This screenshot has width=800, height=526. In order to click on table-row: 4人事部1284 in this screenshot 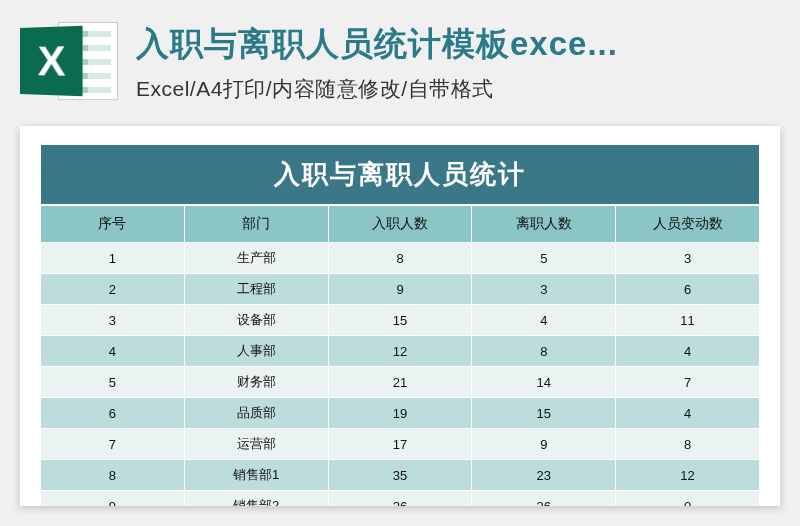, I will do `click(400, 352)`.